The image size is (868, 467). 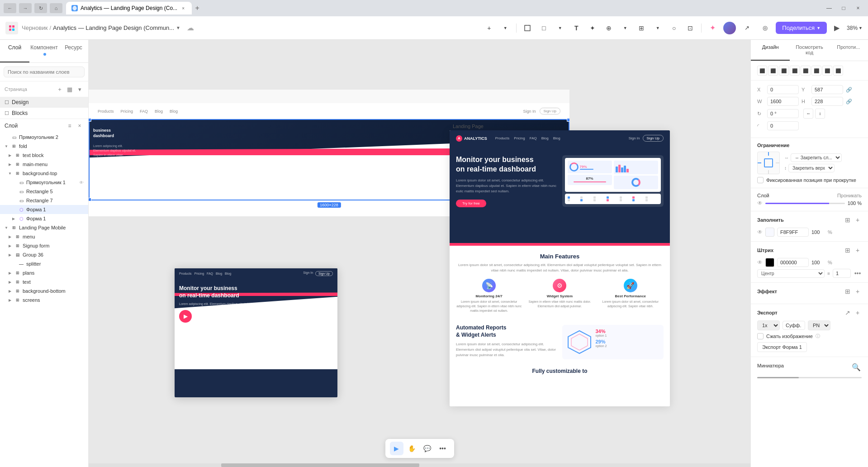 I want to click on fixed-position-check, so click(x=760, y=180).